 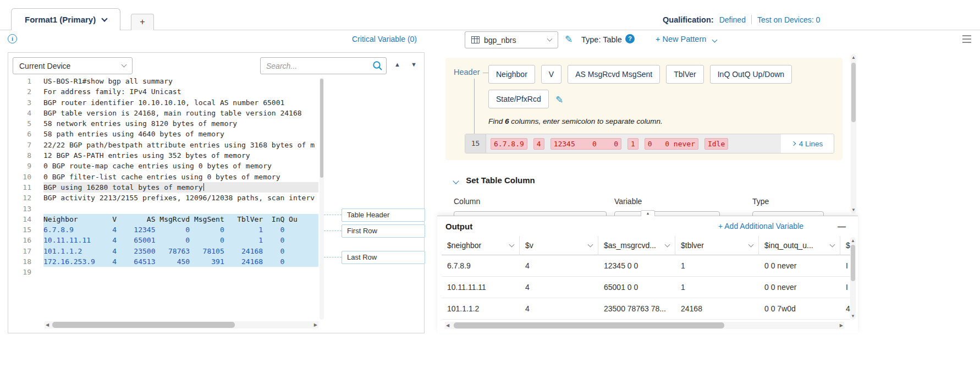 I want to click on sample-row-strip: 6.7.8.9412345 0 010 0 neverIdle, so click(x=634, y=144).